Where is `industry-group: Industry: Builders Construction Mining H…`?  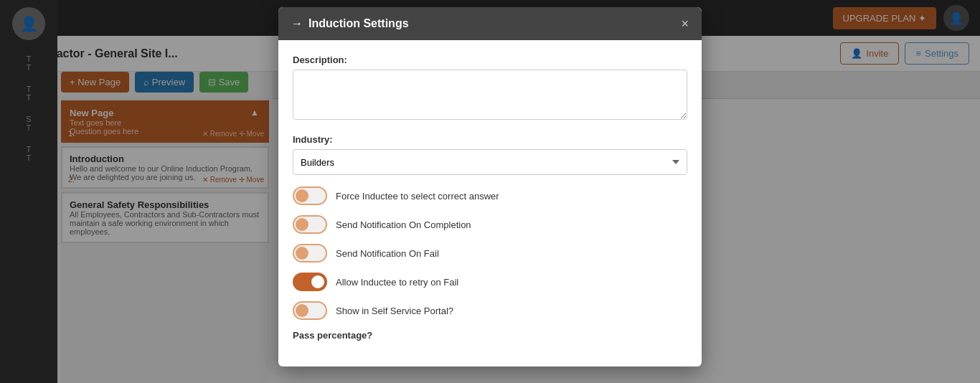 industry-group: Industry: Builders Construction Mining H… is located at coordinates (490, 155).